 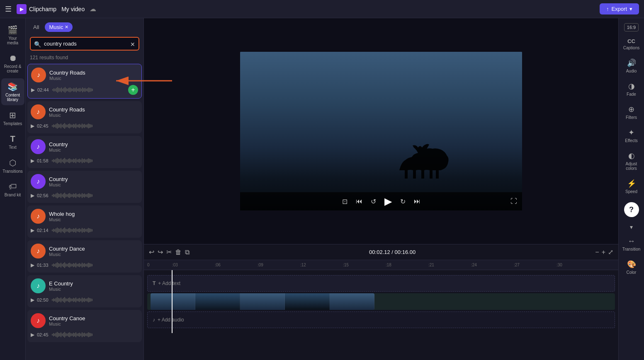 I want to click on forward-button: ↻, so click(x=403, y=201).